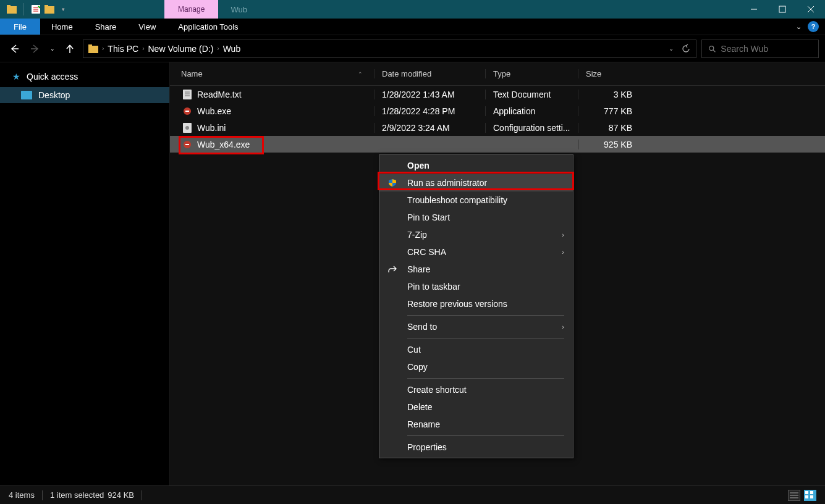  I want to click on ctx-create-shortcut: Create shortcut, so click(476, 390).